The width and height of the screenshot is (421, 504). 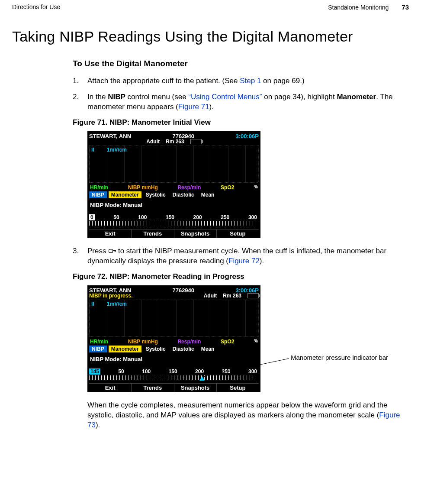 I want to click on scale-value: 0, so click(x=92, y=217).